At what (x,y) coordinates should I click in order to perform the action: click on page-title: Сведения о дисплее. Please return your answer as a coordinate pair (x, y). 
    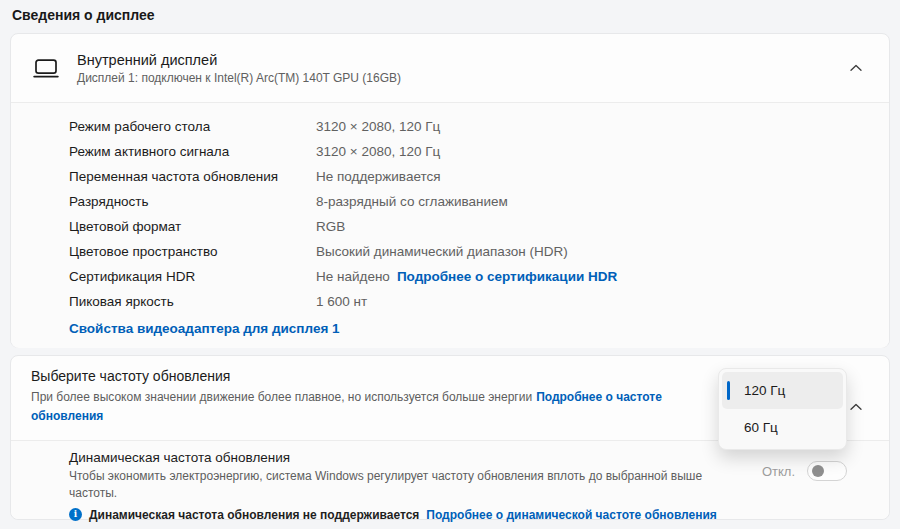
    Looking at the image, I should click on (84, 15).